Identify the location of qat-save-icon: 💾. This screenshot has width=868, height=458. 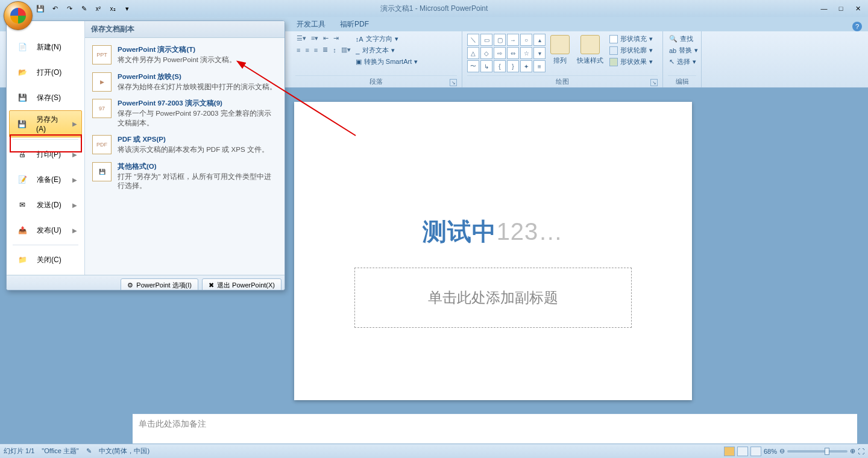
(40, 8).